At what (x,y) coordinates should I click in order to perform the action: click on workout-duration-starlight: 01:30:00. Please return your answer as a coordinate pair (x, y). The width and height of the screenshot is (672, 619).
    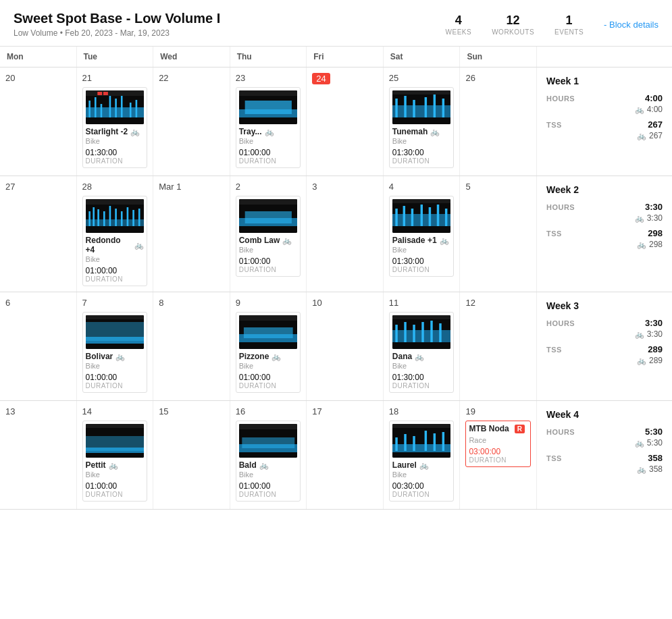
    Looking at the image, I should click on (115, 153).